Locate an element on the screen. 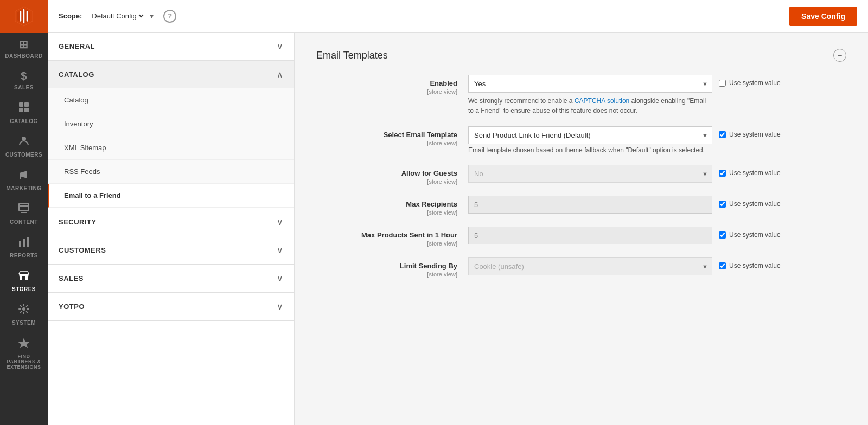 The image size is (868, 425). sidebar-item-sales: $ SALES is located at coordinates (24, 80).